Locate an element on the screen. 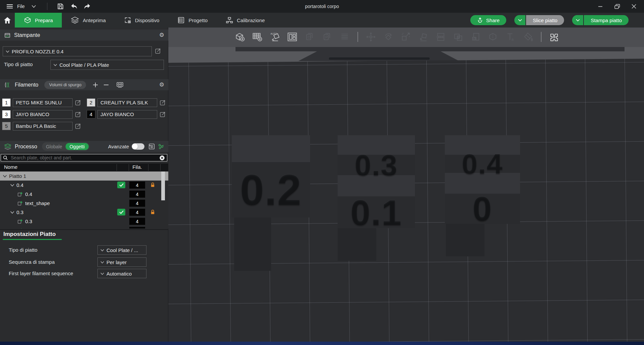 The height and width of the screenshot is (345, 644). scope-global-option: Globale is located at coordinates (54, 147).